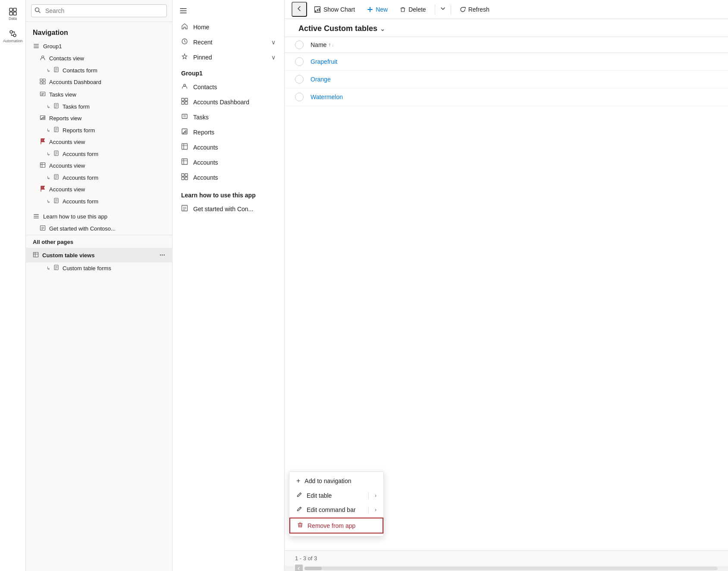 The width and height of the screenshot is (728, 571). What do you see at coordinates (99, 154) in the screenshot?
I see `nav-item-accounts-form1: ↳ Accounts form` at bounding box center [99, 154].